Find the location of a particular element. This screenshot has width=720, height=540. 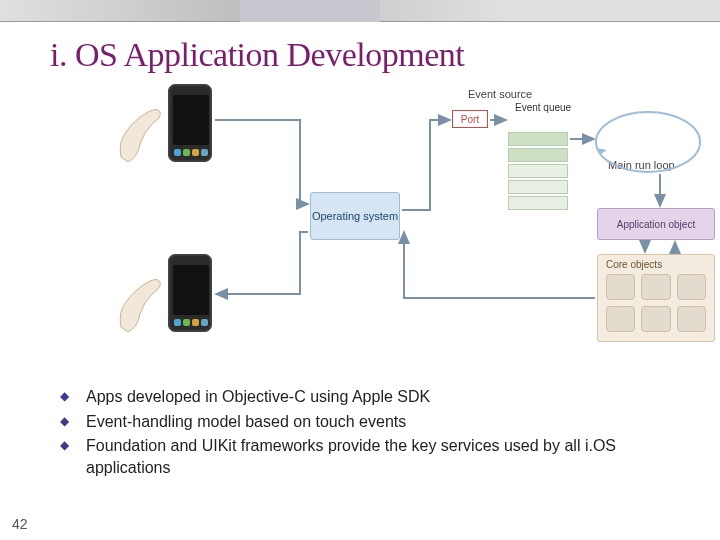

phone-device-top is located at coordinates (190, 123).